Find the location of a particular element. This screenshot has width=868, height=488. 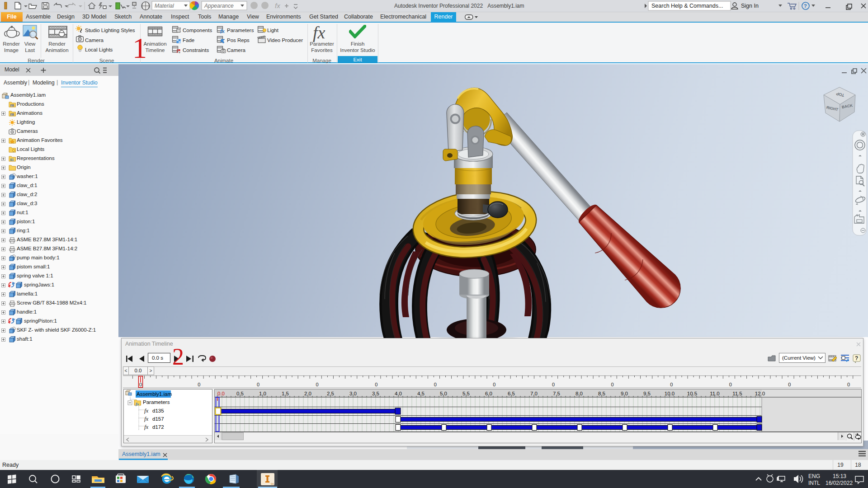

svg-text: 6.0 is located at coordinates (489, 394).